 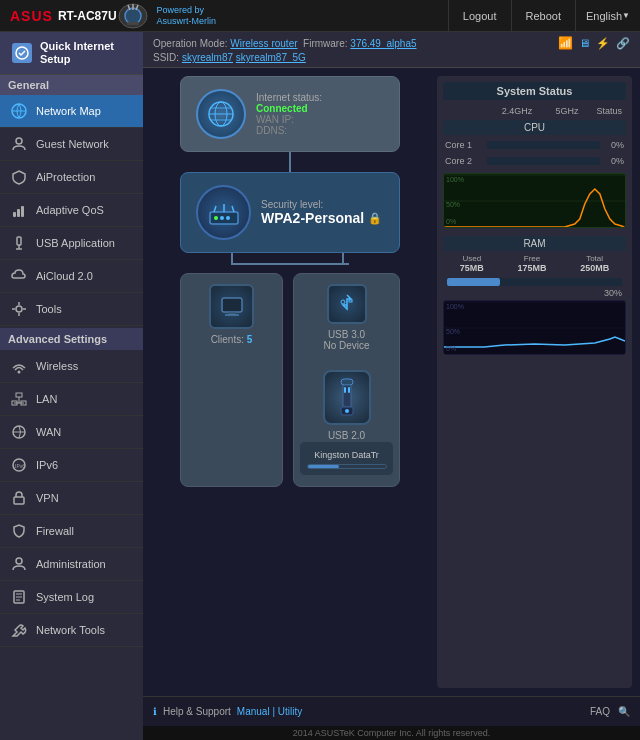 I want to click on clients-label: Clients: 5, so click(x=232, y=340).